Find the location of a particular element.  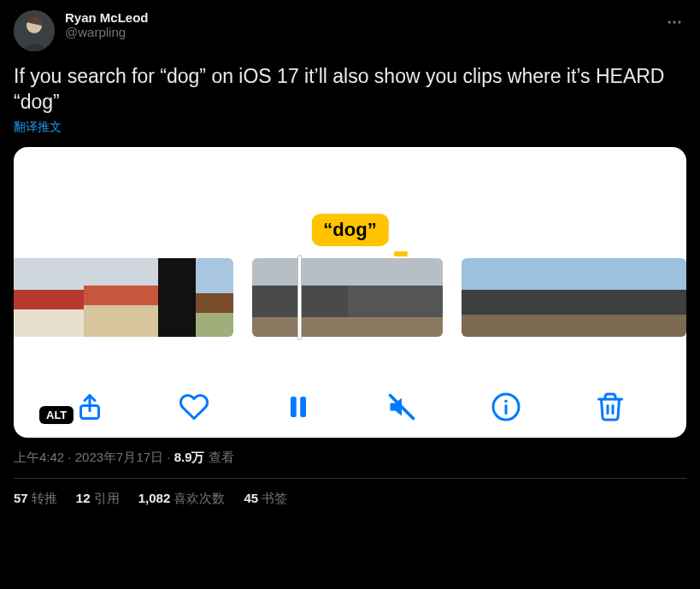

stat-likes: 1,082 喜欢次数 is located at coordinates (182, 499).